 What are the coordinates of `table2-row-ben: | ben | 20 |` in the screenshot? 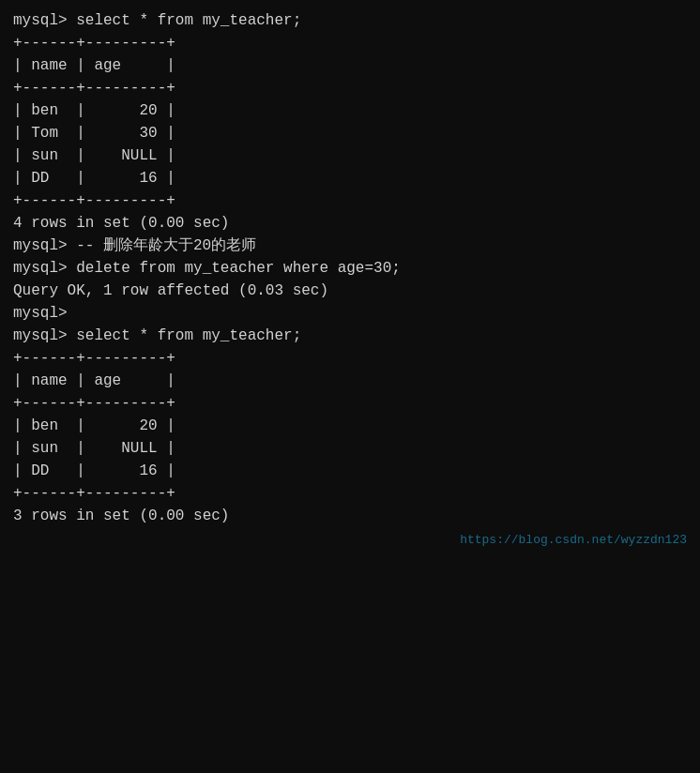 It's located at (350, 426).